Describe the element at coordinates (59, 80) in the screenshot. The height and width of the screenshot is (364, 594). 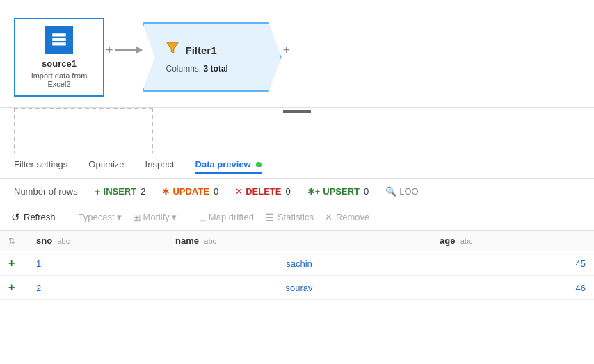
I see `source-sublabel: Import data from Excel2` at that location.